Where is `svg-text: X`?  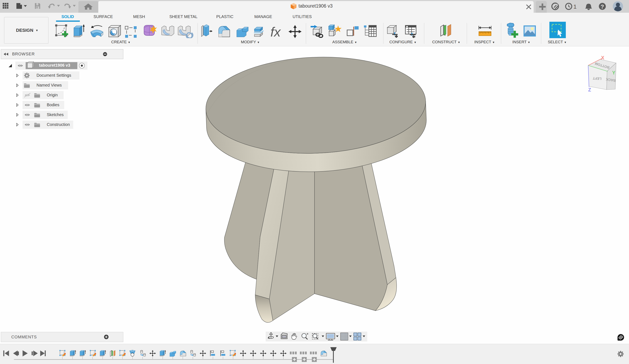
svg-text: X is located at coordinates (603, 58).